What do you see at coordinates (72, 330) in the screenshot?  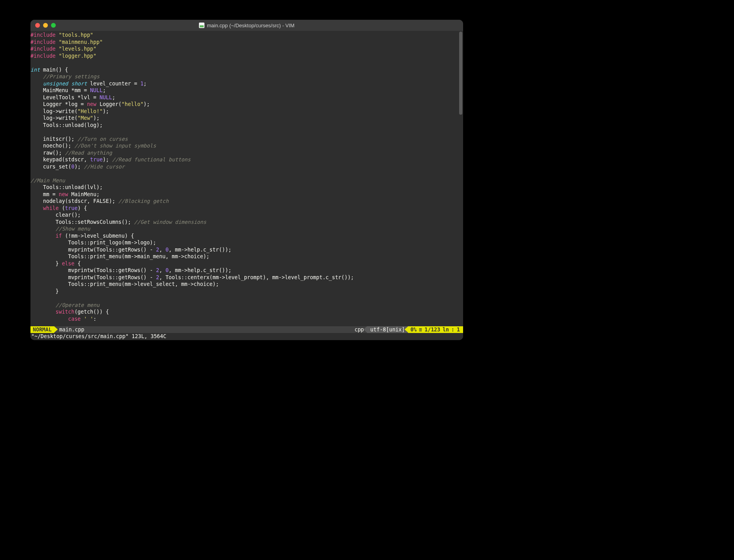 I see `status-filename: main.cpp` at bounding box center [72, 330].